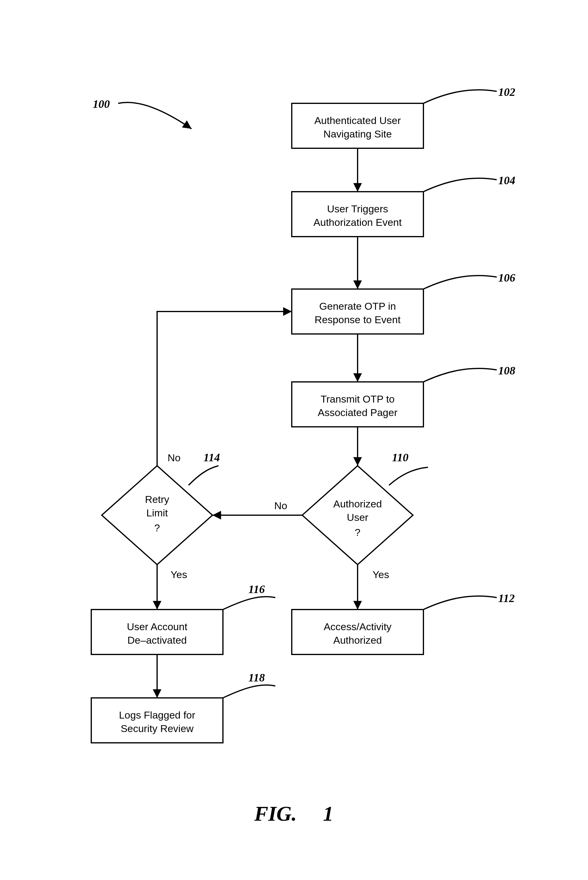 The height and width of the screenshot is (880, 588). Describe the element at coordinates (507, 371) in the screenshot. I see `ref-label-108: 108` at that location.